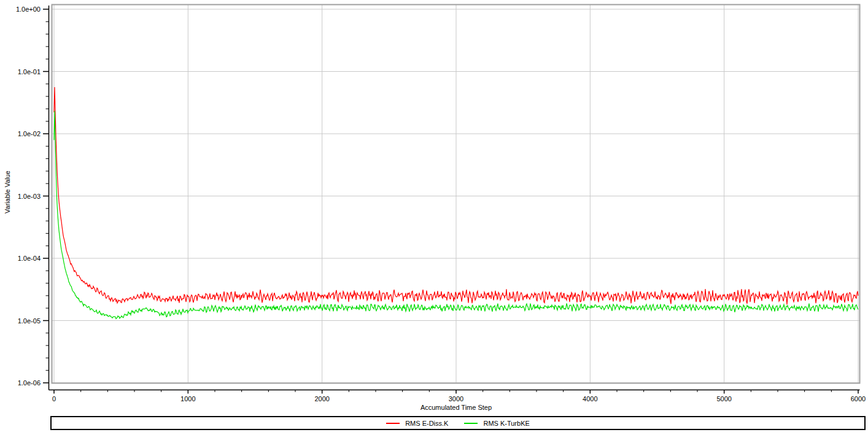 The image size is (868, 435). What do you see at coordinates (497, 423) in the screenshot?
I see `legend-item-rms-k-turbke: RMS K-TurbKE` at bounding box center [497, 423].